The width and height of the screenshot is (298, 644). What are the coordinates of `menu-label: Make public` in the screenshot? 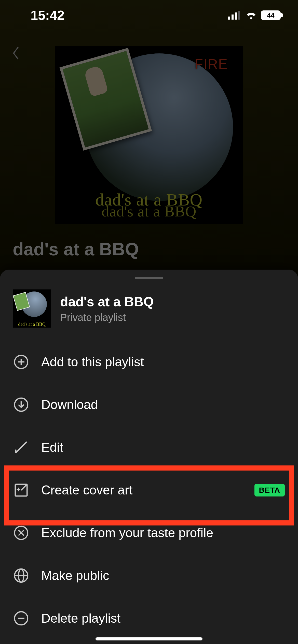 It's located at (163, 576).